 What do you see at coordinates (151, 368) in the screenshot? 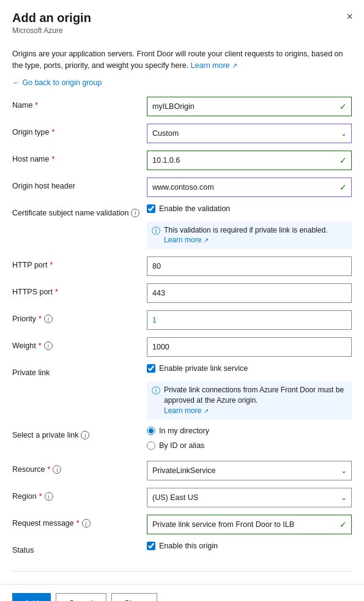
I see `private-link-checkbox` at bounding box center [151, 368].